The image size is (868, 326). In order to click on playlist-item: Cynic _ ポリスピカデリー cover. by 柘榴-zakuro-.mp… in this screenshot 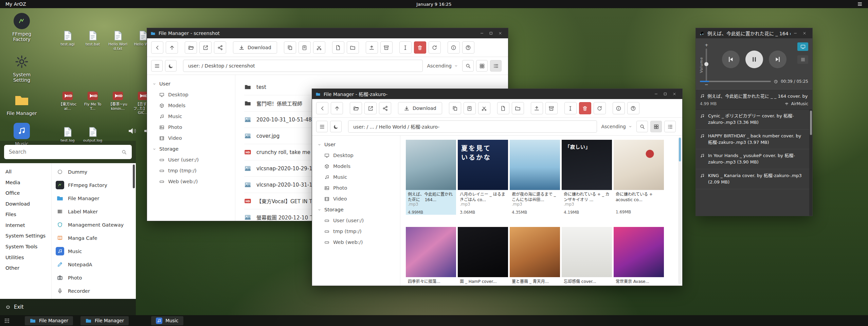, I will do `click(754, 119)`.